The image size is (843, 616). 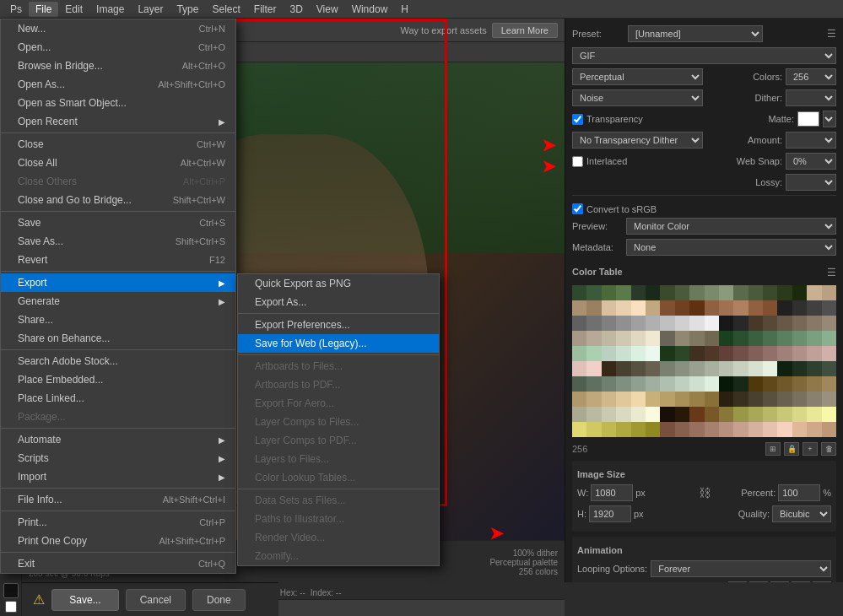 I want to click on menu-export: Export▶ Quick Export as PNG Export As...…, so click(x=118, y=283).